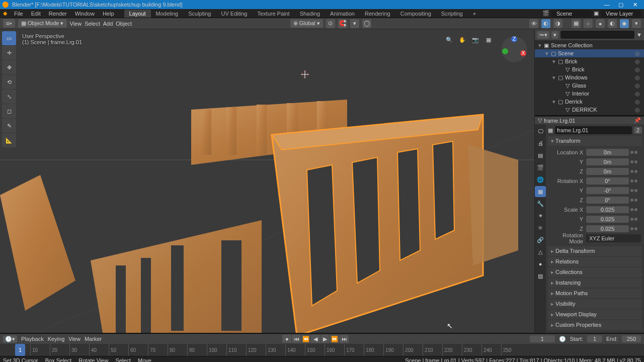 The width and height of the screenshot is (644, 362). What do you see at coordinates (5, 13) in the screenshot?
I see `blender-icon: ◆` at bounding box center [5, 13].